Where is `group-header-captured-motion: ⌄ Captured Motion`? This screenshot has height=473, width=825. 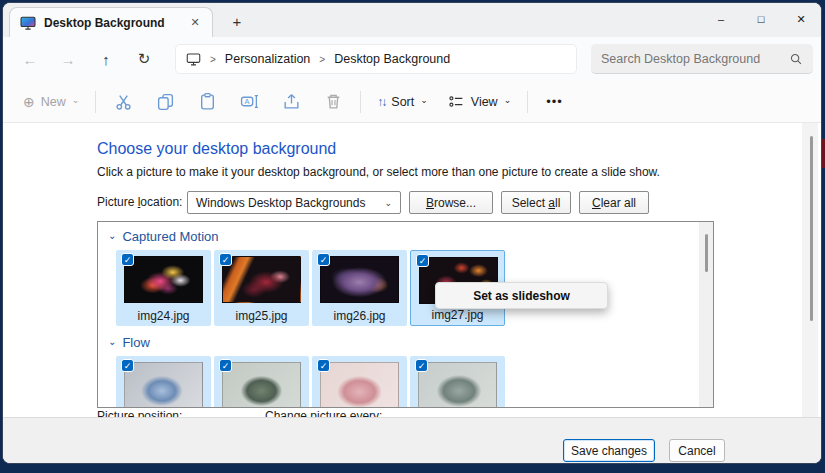
group-header-captured-motion: ⌄ Captured Motion is located at coordinates (164, 236).